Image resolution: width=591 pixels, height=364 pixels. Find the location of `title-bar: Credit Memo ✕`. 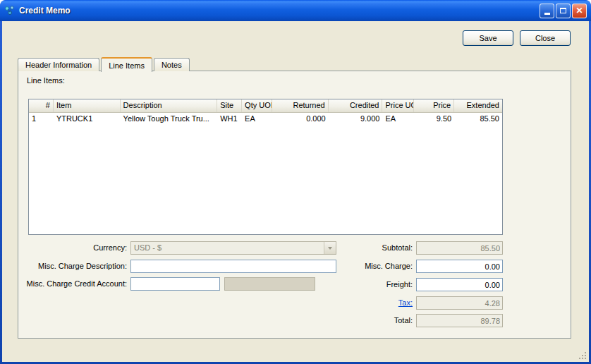

title-bar: Credit Memo ✕ is located at coordinates (296, 11).